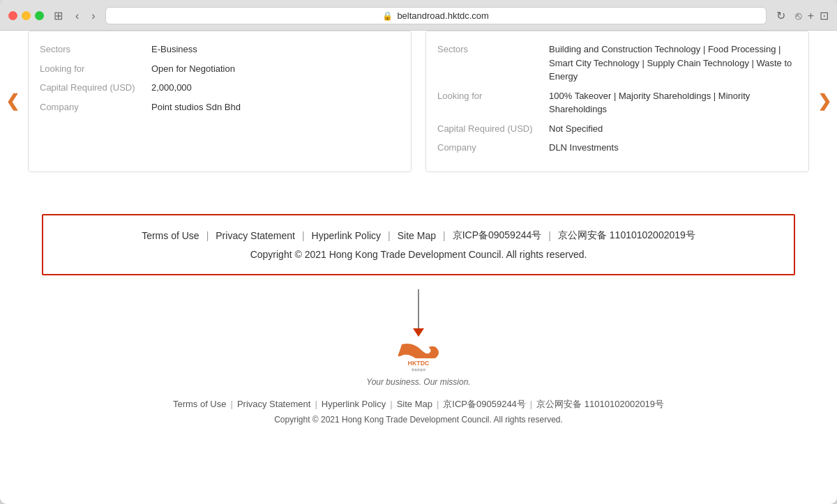 This screenshot has height=504, width=837. Describe the element at coordinates (550, 236) in the screenshot. I see `footer-sep-5: |` at that location.